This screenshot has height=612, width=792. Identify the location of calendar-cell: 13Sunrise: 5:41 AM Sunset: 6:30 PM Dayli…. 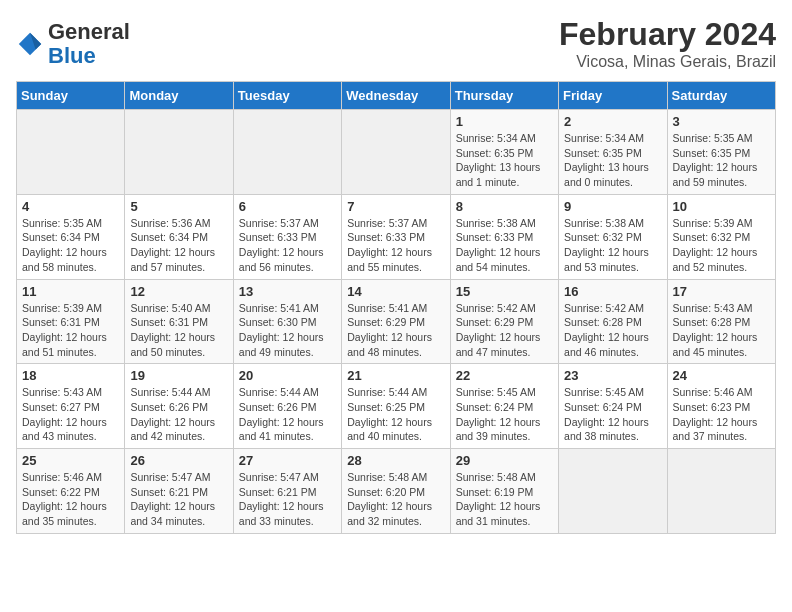
(287, 322).